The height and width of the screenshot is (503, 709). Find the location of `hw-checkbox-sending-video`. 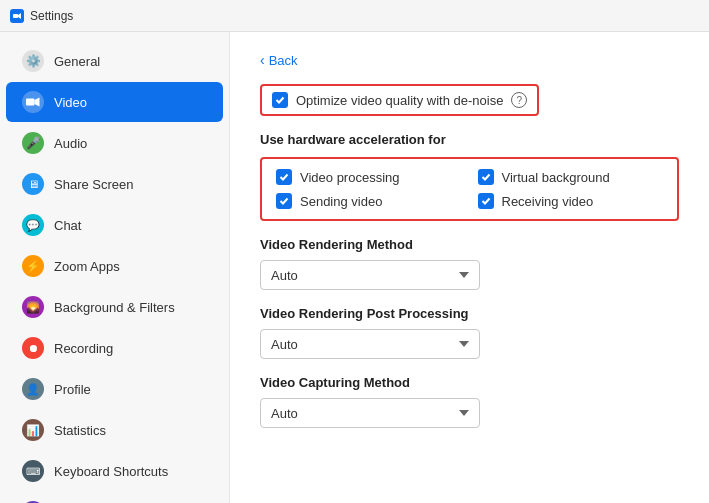

hw-checkbox-sending-video is located at coordinates (284, 201).